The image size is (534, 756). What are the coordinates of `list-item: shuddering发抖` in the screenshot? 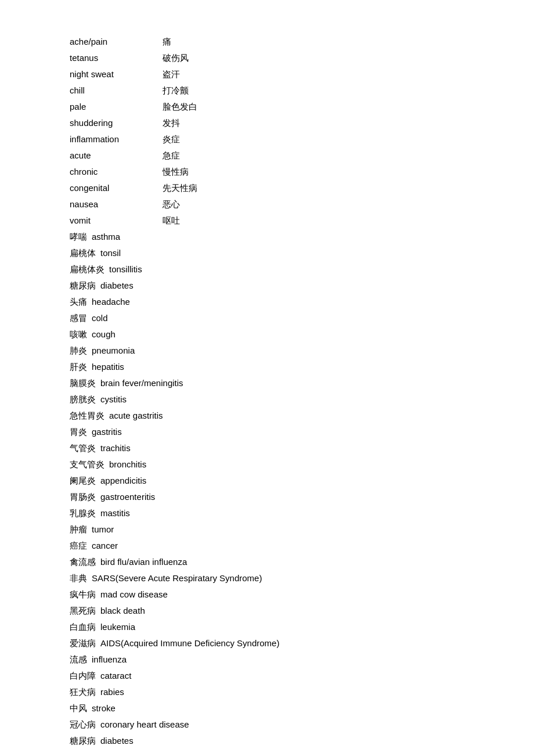 It's located at (302, 123).